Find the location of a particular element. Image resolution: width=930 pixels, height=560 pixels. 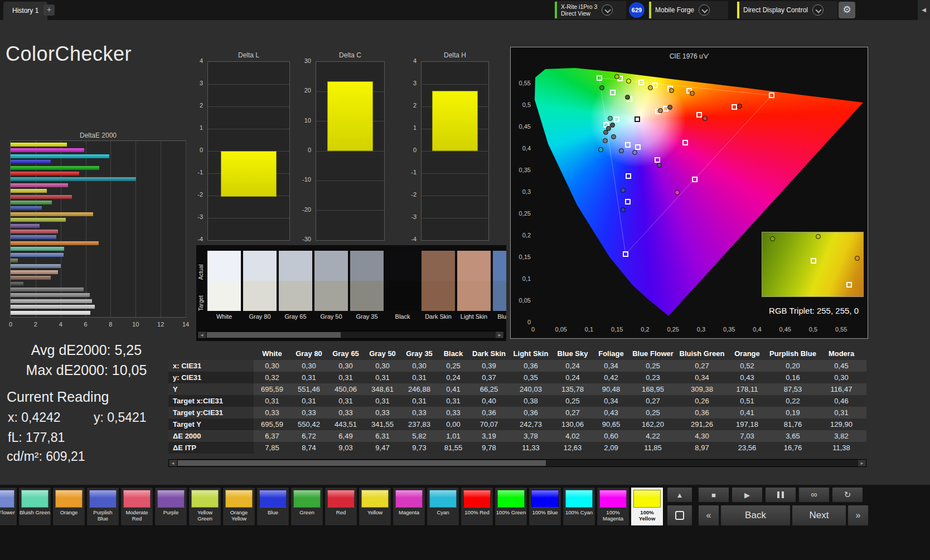

patch-button-100-green: 100% Green is located at coordinates (511, 507).